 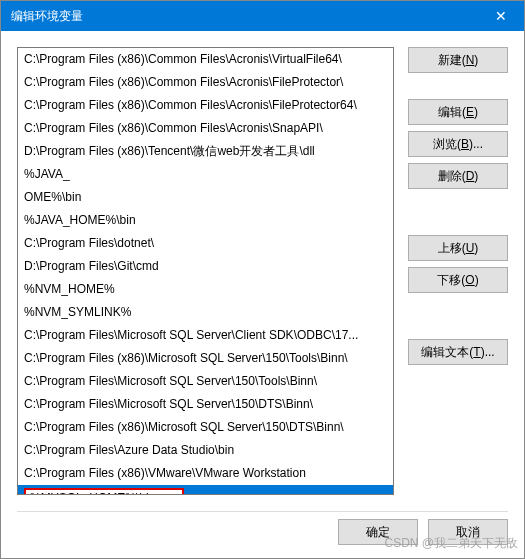 I want to click on footer: 确定 取消, so click(x=262, y=536).